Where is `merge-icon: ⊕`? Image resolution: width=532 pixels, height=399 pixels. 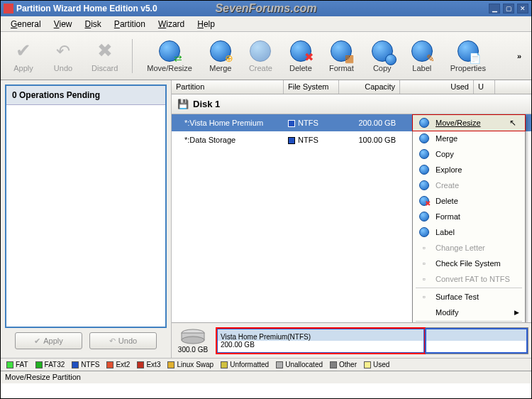
merge-icon: ⊕ is located at coordinates (221, 51).